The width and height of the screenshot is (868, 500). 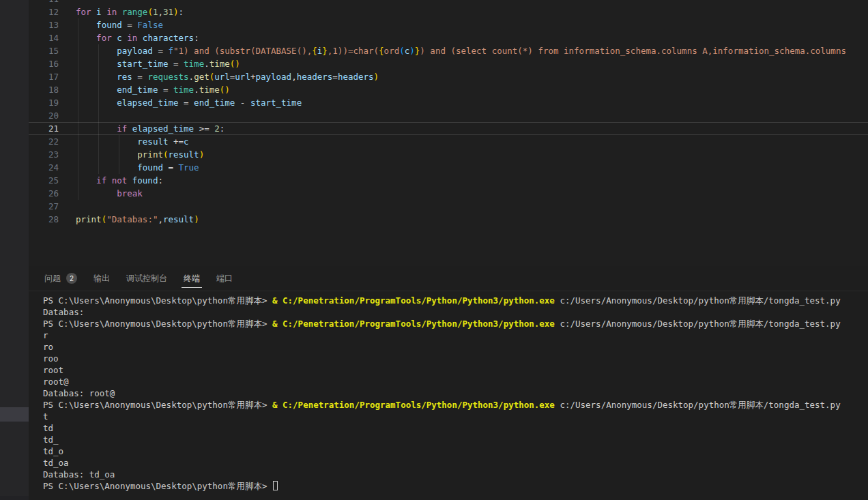 I want to click on code-line: 14 for c in characters:, so click(x=448, y=38).